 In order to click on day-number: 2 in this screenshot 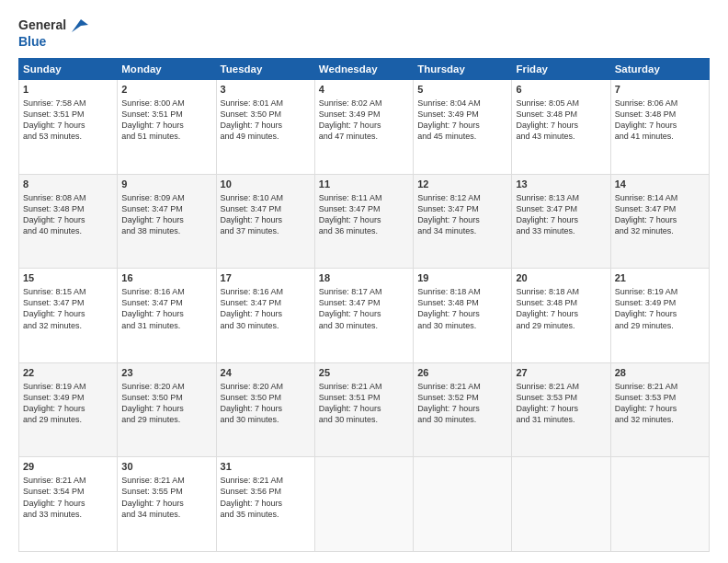, I will do `click(166, 90)`.